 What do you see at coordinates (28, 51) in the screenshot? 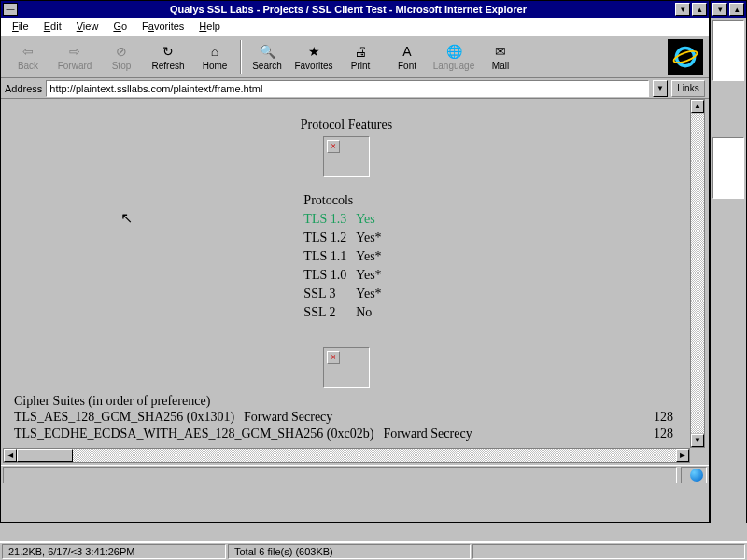
I see `back-icon: ⇦` at bounding box center [28, 51].